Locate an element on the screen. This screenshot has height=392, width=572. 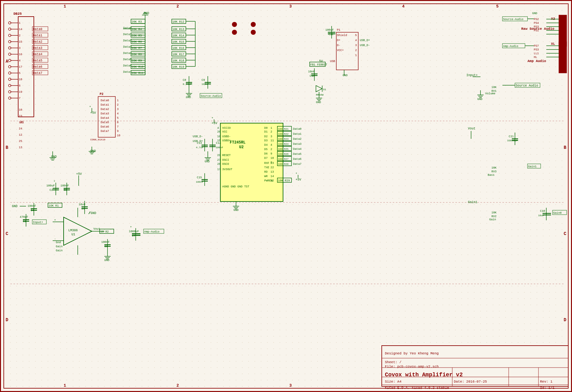
svg-text: Data4 is located at coordinates (127, 53).